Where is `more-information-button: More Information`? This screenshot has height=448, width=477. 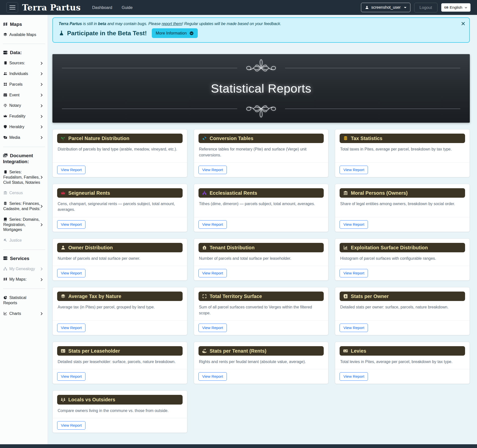 more-information-button: More Information is located at coordinates (175, 33).